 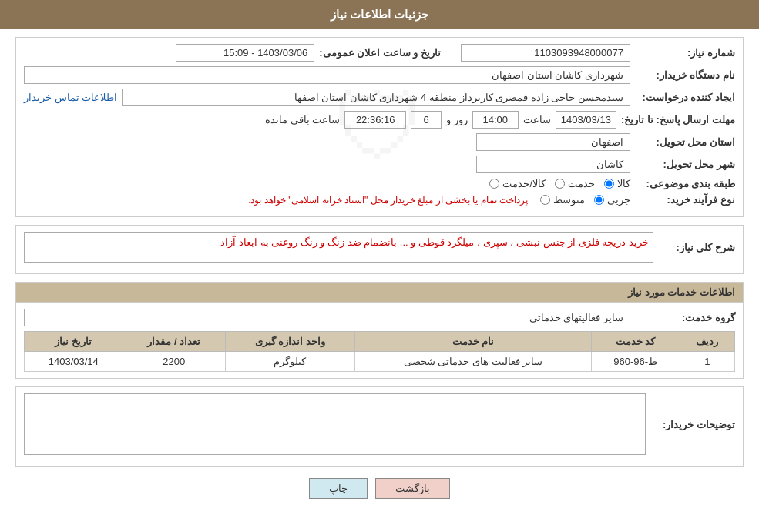 What do you see at coordinates (612, 200) in the screenshot?
I see `purchase-option-1: جزیی` at bounding box center [612, 200].